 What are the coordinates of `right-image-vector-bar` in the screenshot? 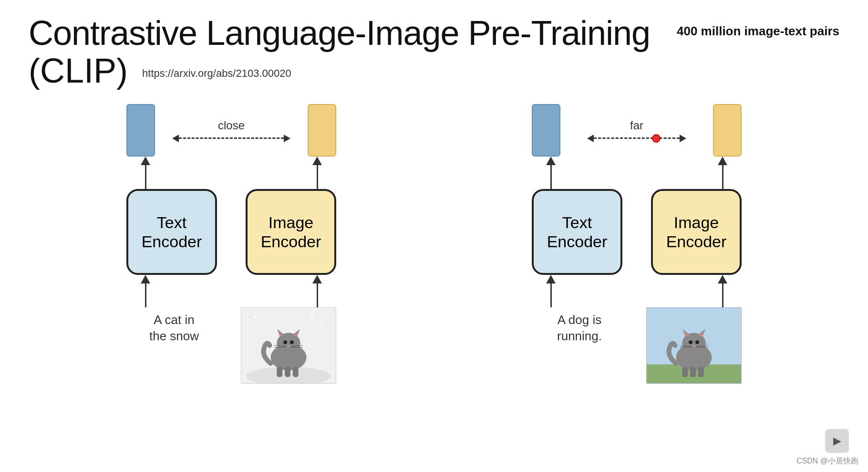 It's located at (727, 130).